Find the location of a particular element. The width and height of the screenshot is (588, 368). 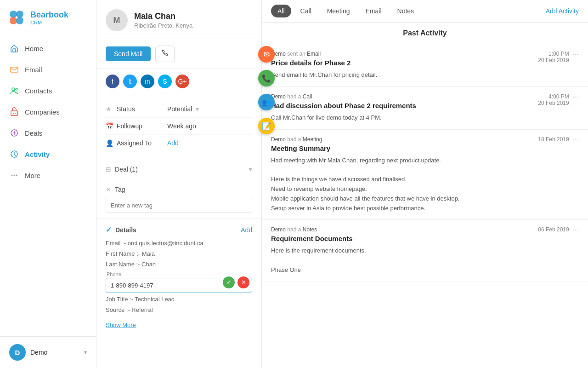

activity-notes-meta: Demo had a Notes is located at coordinates (312, 230).